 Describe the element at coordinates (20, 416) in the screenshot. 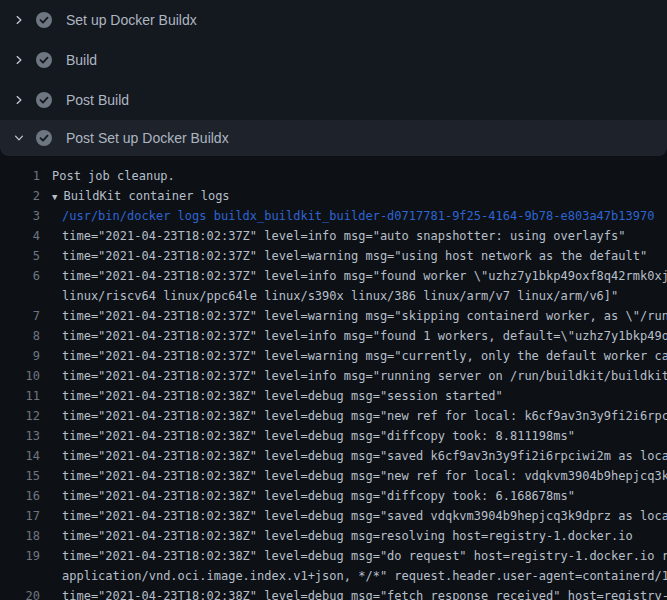

I see `log-line-number: 12` at that location.